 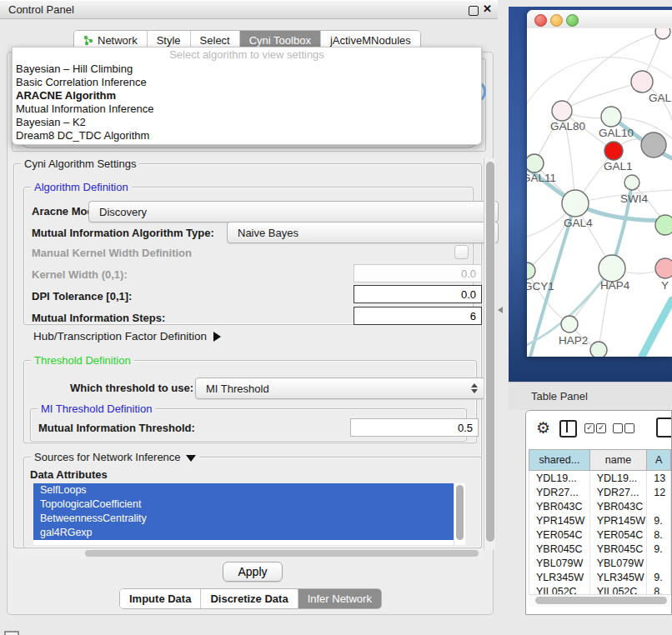 I want to click on data-attributes-label: Data Attributes, so click(x=68, y=475).